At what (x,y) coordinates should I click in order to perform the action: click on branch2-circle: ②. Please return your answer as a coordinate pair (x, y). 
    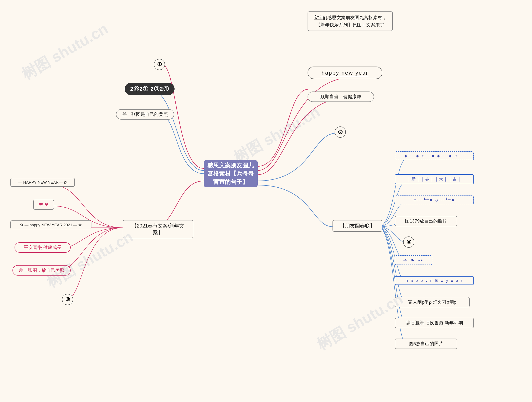
    Looking at the image, I should click on (340, 132).